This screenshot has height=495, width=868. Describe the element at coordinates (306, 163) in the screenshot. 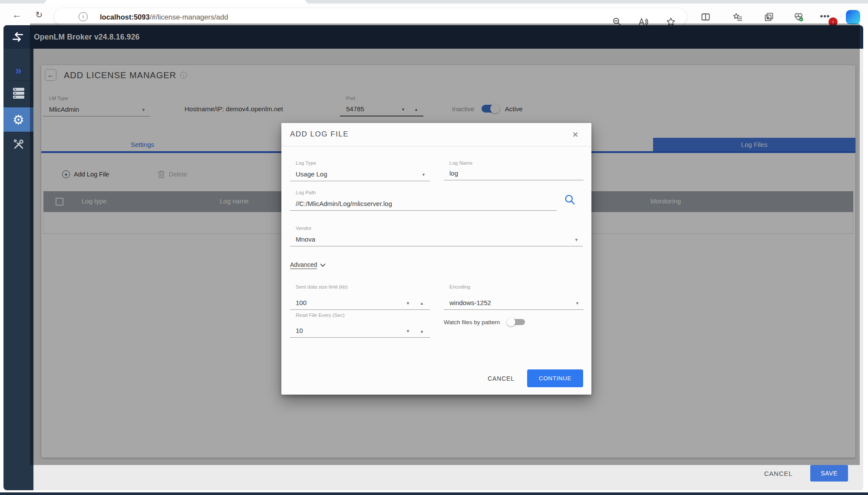

I see `log-type-label: Log Type` at that location.